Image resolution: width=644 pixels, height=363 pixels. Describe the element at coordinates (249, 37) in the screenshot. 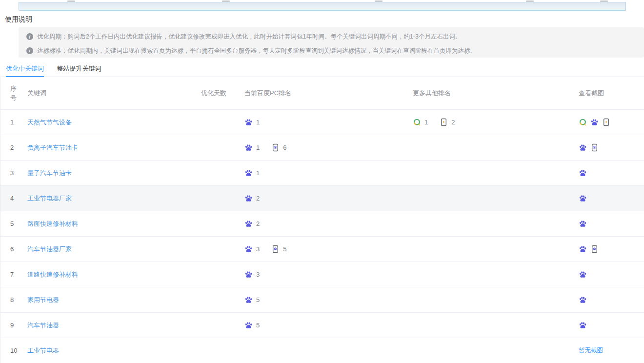

I see `notice-text: 优化周期：购词后2个工作日内出优化建议报告，优化建议修改完成即进入优化，此时开始…` at that location.